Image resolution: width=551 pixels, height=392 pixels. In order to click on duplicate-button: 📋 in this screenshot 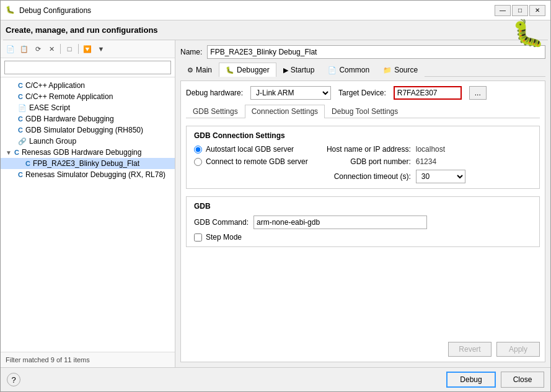, I will do `click(24, 49)`.